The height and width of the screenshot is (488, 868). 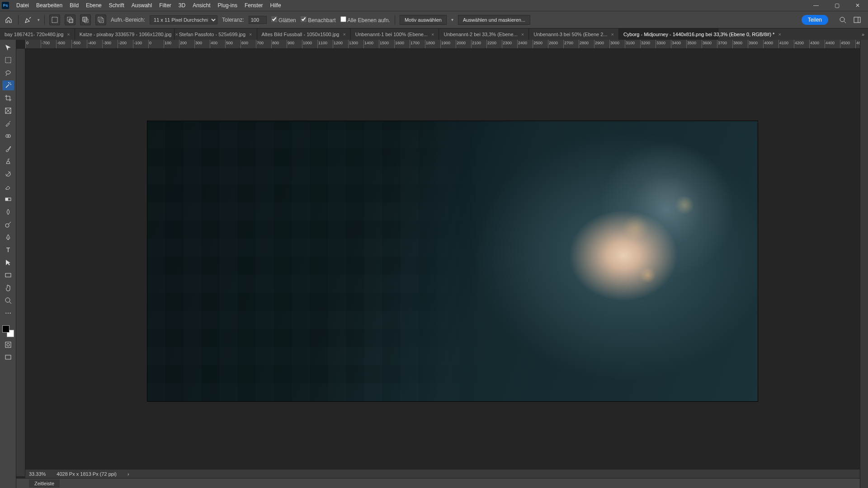 What do you see at coordinates (837, 5) in the screenshot?
I see `window-maximize-button: ▢` at bounding box center [837, 5].